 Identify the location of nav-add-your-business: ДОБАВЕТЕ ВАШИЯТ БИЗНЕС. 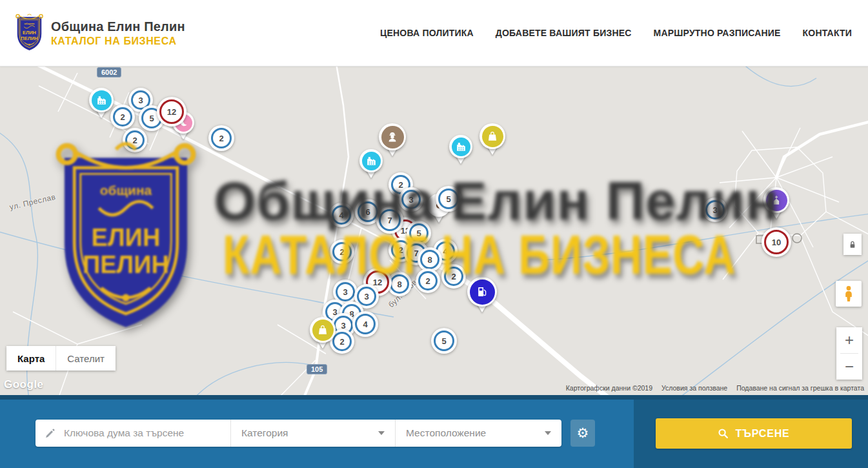
(564, 33).